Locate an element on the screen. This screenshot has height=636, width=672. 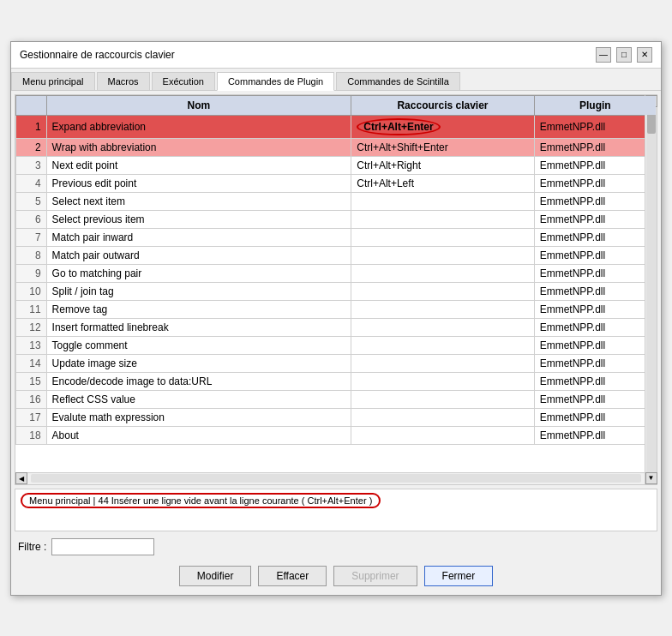
tab-macros: Macros is located at coordinates (123, 81).